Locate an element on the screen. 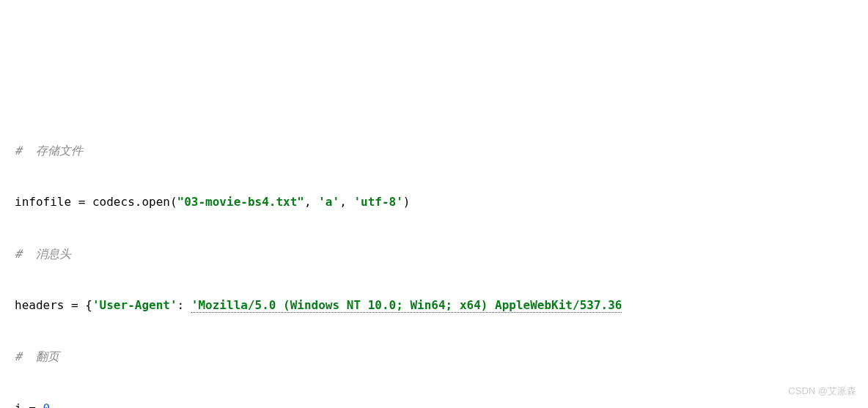 The image size is (868, 408). string-literal: 'Mozilla/5.0 (Windows NT 10.0; Win64; x6… is located at coordinates (407, 305).